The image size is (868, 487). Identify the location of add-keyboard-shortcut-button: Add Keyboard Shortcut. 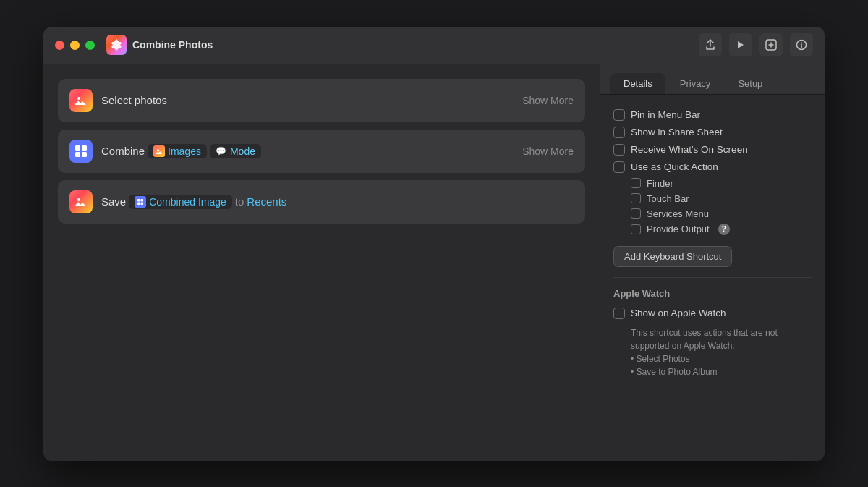
(673, 256).